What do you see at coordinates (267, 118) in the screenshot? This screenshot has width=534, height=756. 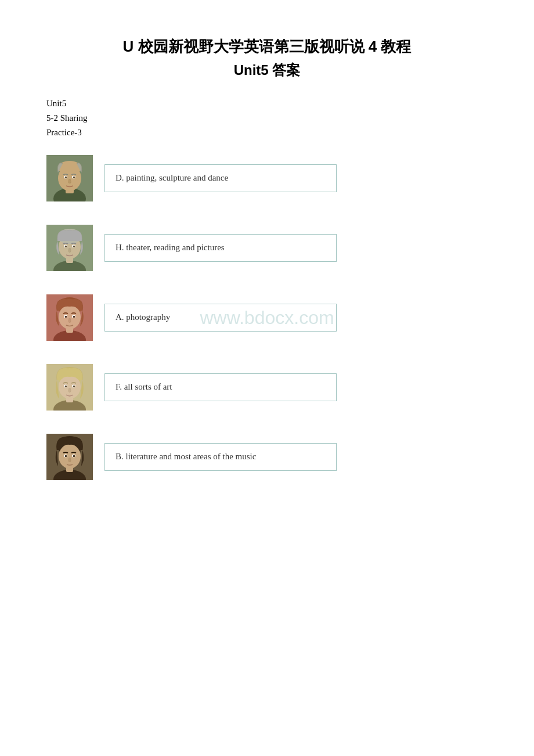 I see `meta-section: 5-2 Sharing` at bounding box center [267, 118].